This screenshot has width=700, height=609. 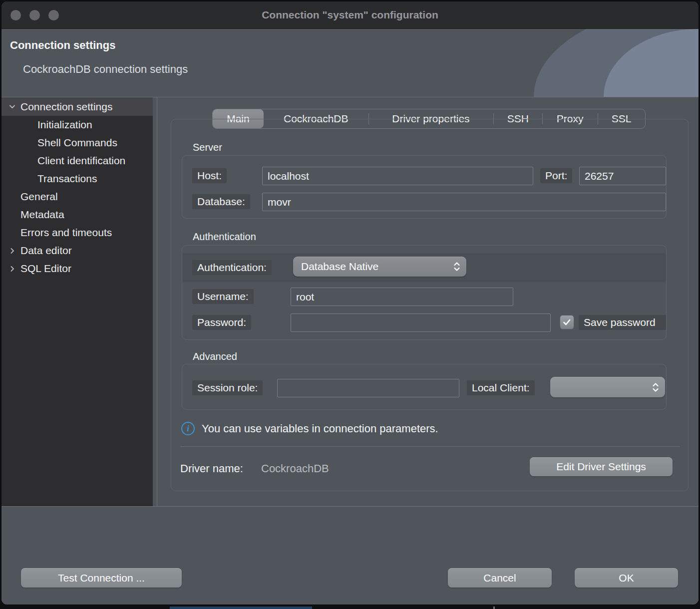 What do you see at coordinates (35, 15) in the screenshot?
I see `minimize-window-icon` at bounding box center [35, 15].